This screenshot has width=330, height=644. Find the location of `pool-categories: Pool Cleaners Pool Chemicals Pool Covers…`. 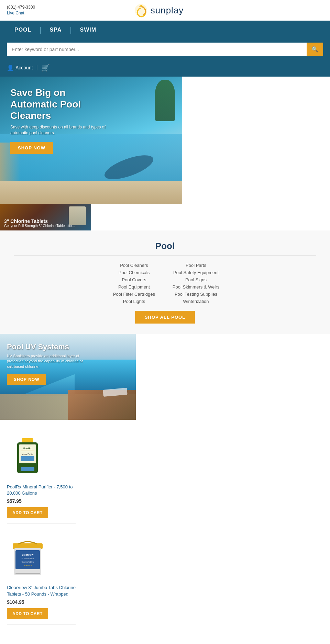

pool-categories: Pool Cleaners Pool Chemicals Pool Covers… is located at coordinates (165, 283).